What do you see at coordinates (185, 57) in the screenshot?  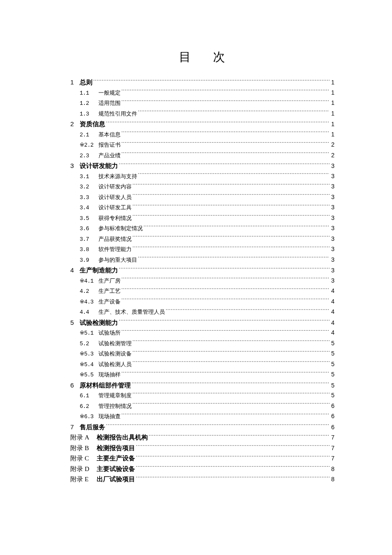 I see `title-char-1: 目` at bounding box center [185, 57].